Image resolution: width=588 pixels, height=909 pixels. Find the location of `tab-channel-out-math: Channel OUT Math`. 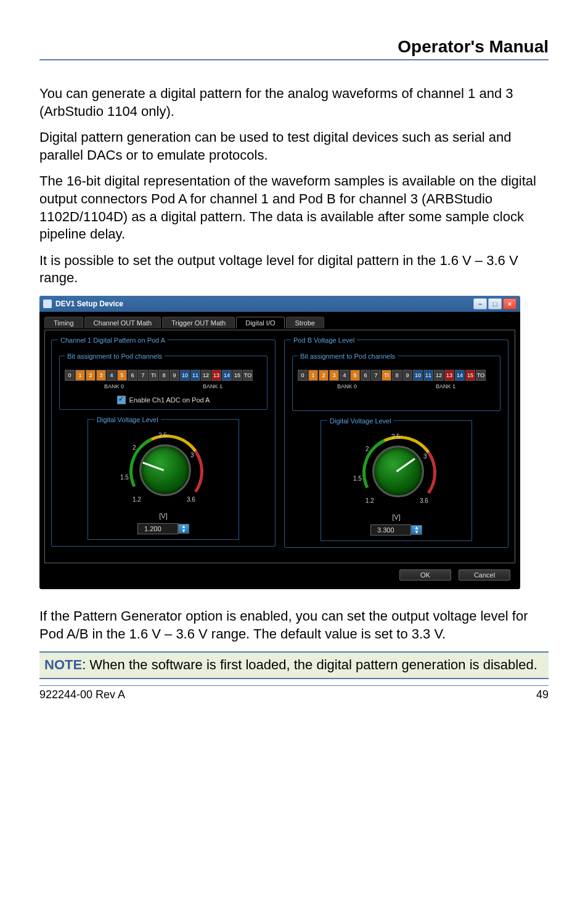

tab-channel-out-math: Channel OUT Math is located at coordinates (123, 323).